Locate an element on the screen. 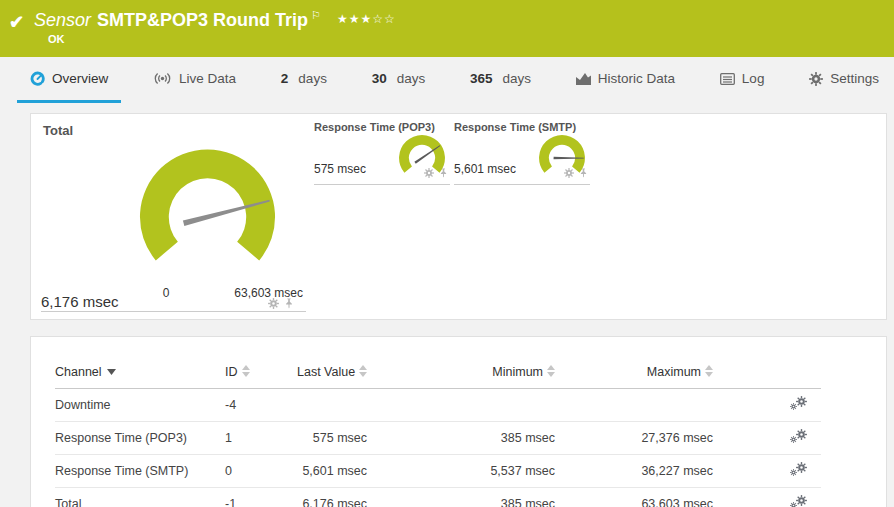  tab-number: 30 is located at coordinates (380, 78).